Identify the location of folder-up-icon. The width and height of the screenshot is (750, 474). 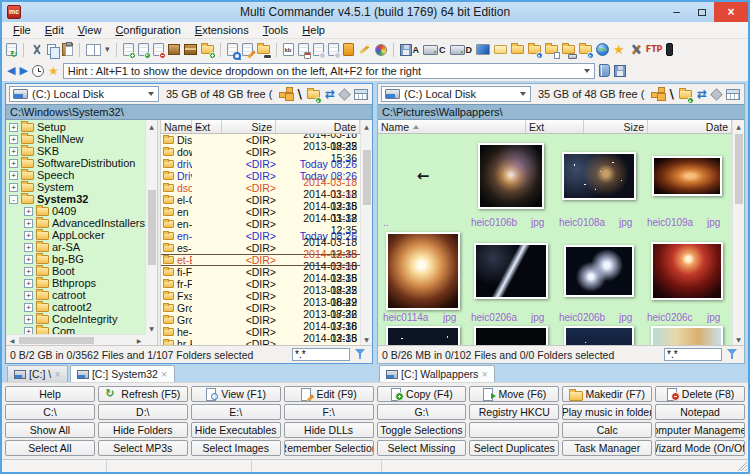
(686, 94).